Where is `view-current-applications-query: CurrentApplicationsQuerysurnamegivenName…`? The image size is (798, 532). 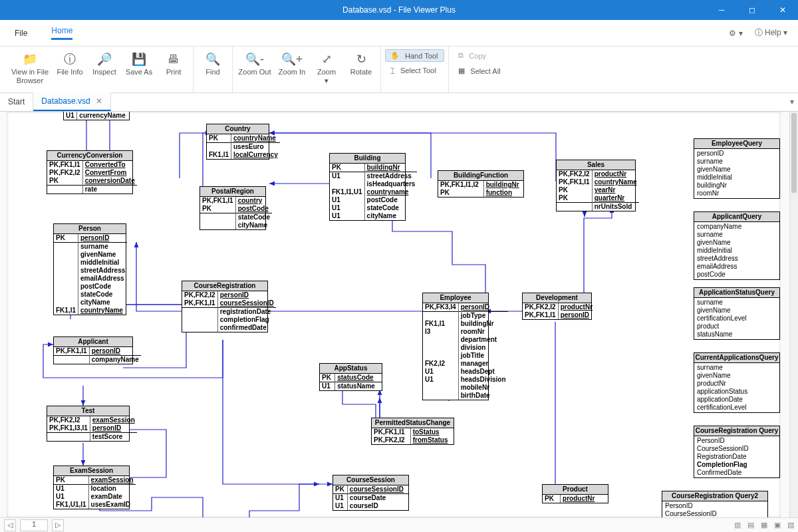
view-current-applications-query: CurrentApplicationsQuerysurnamegivenName… is located at coordinates (737, 383).